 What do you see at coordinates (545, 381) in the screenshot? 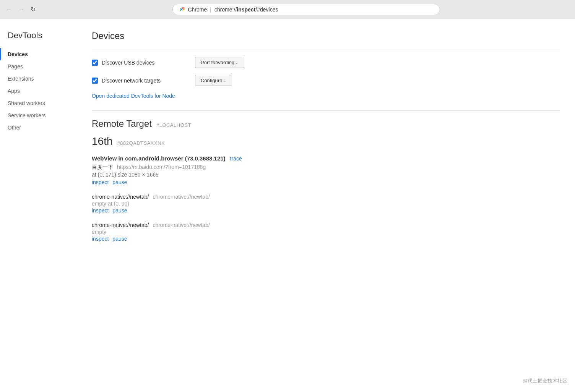
I see `watermark: @稀土掘金技术社区` at bounding box center [545, 381].